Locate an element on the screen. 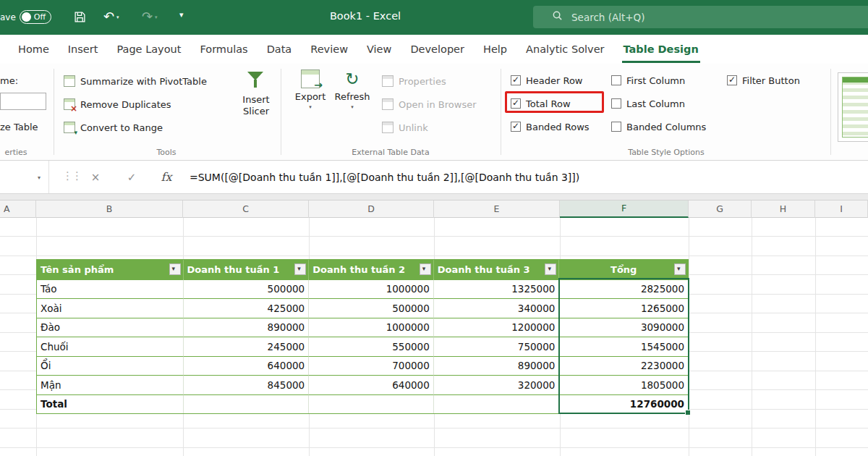 This screenshot has height=456, width=868. value-cell: 320000 is located at coordinates (497, 385).